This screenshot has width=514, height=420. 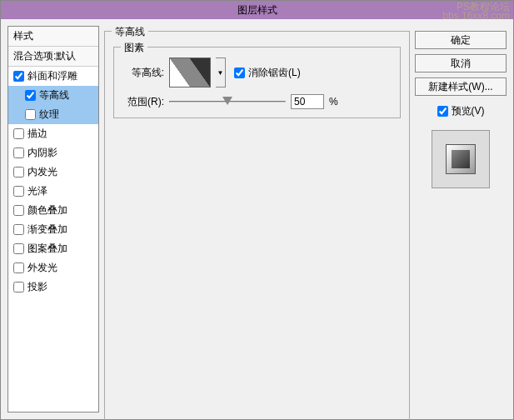 What do you see at coordinates (143, 102) in the screenshot?
I see `range-label: 范围(R):` at bounding box center [143, 102].